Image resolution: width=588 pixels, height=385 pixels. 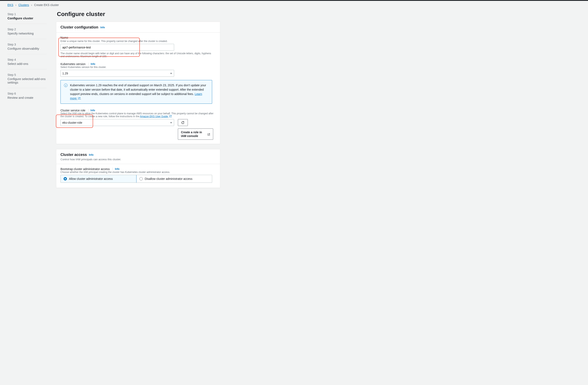 What do you see at coordinates (27, 18) in the screenshot?
I see `step-title: Configure cluster` at bounding box center [27, 18].